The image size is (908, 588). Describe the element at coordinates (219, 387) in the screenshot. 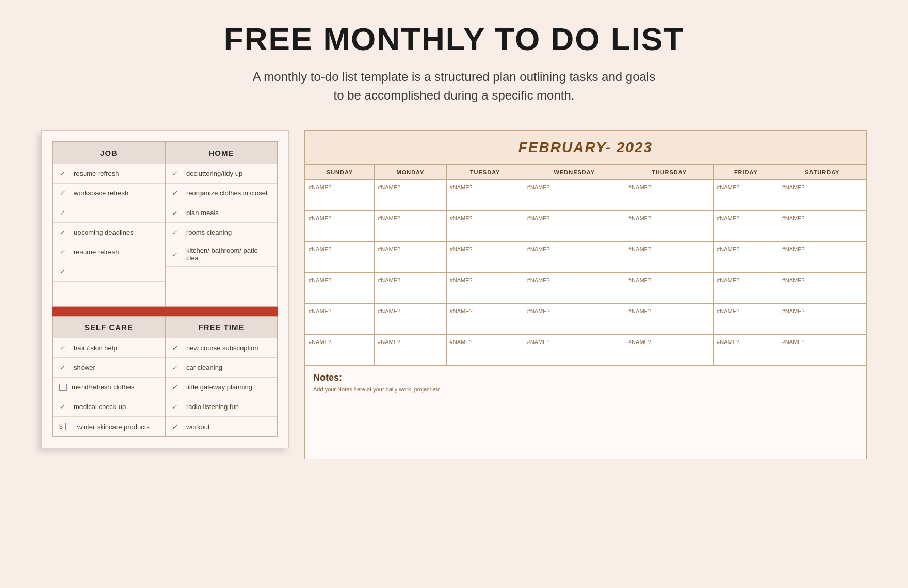

I see `item-text: little gateway planning` at that location.